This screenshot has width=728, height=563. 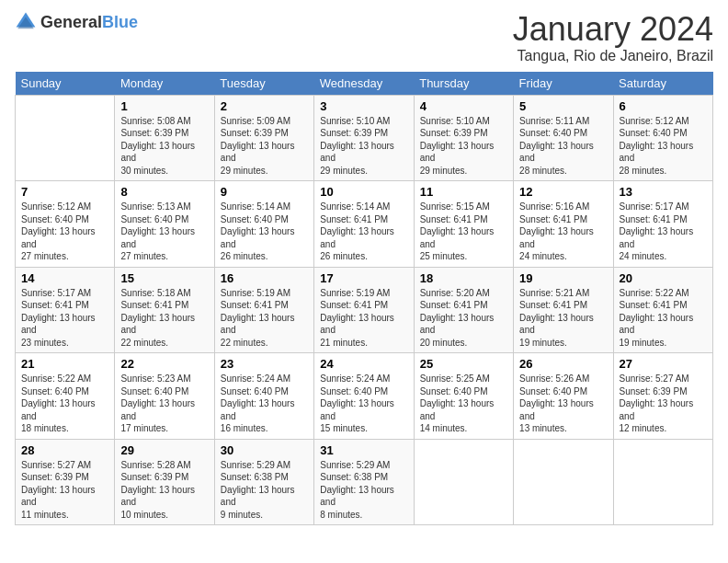 What do you see at coordinates (64, 490) in the screenshot?
I see `day-info: Sunrise: 5:27 AMSunset: 6:39 PMDaylight:…` at bounding box center [64, 490].